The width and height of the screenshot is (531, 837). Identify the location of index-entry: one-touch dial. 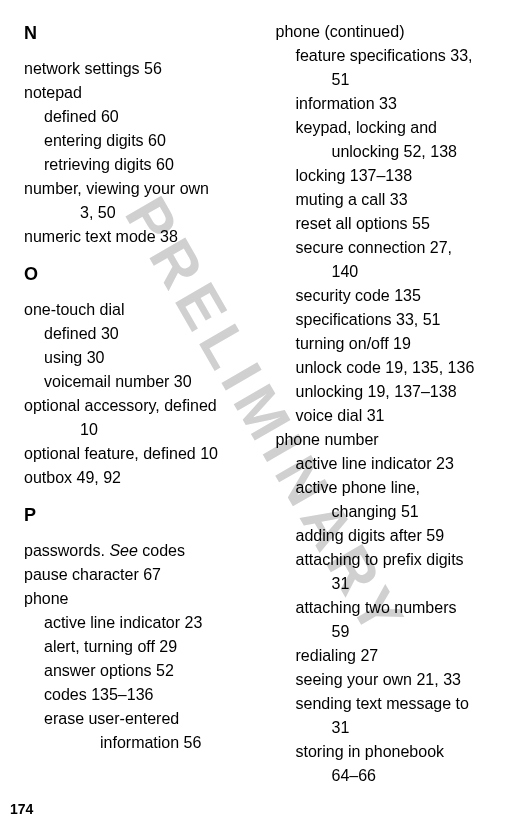
(140, 310).